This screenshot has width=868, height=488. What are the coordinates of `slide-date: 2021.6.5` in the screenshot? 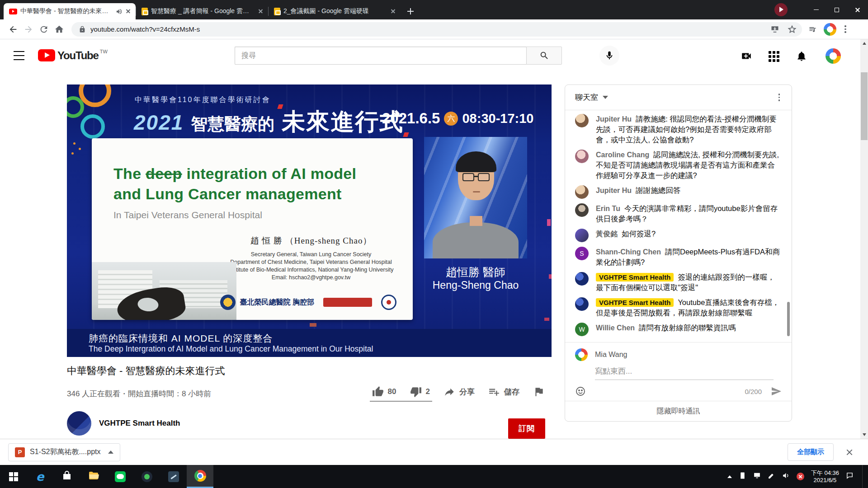 It's located at (411, 118).